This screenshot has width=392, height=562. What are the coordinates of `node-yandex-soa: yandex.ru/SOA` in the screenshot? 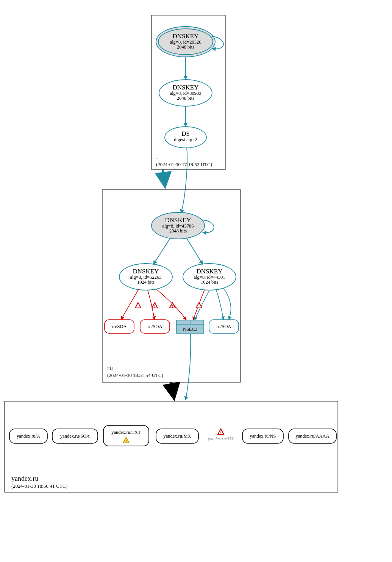 It's located at (75, 436).